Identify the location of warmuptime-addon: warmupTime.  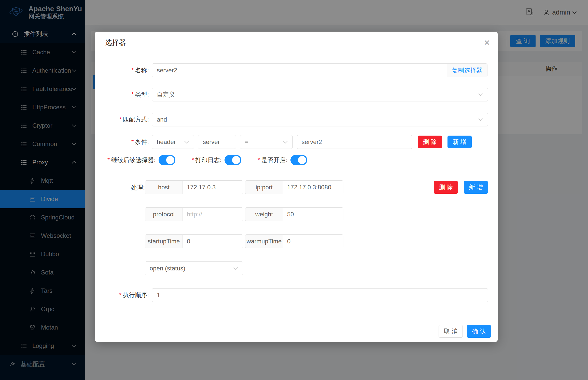
(264, 241).